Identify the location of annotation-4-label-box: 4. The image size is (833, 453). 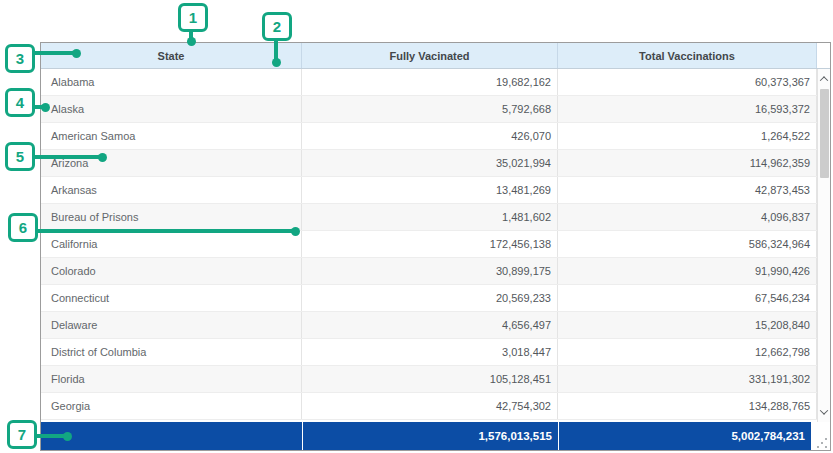
(20, 102).